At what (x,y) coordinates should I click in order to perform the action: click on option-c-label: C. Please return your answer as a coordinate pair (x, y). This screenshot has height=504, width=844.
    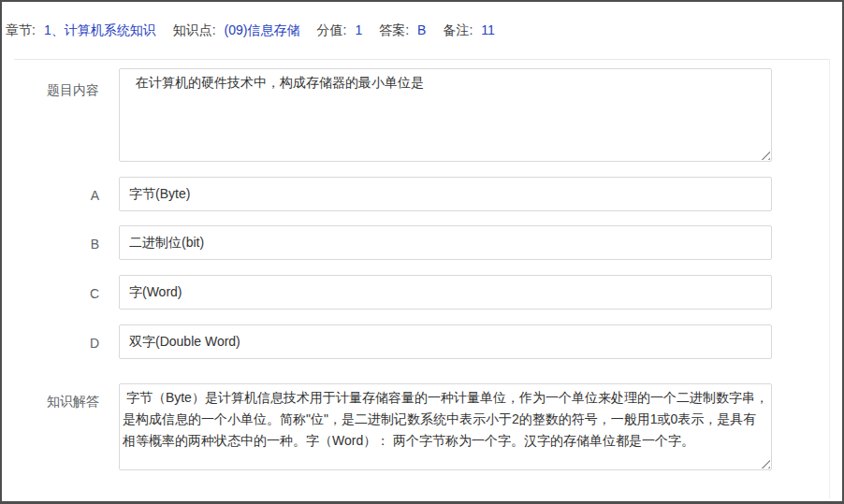
    Looking at the image, I should click on (51, 294).